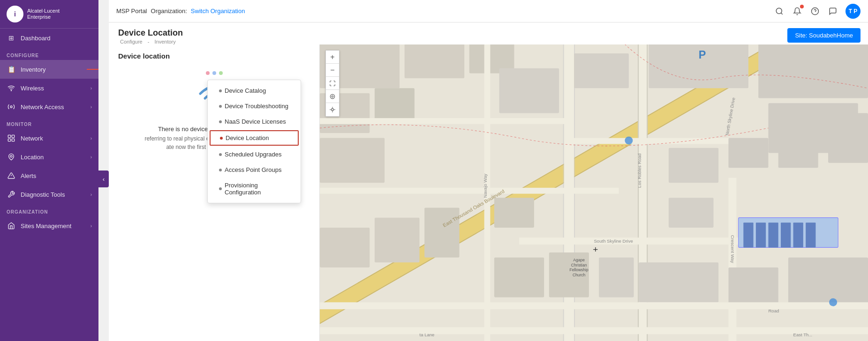 This screenshot has height=341, width=868. What do you see at coordinates (49, 69) in the screenshot?
I see `sidebar-item-inventory: 📋 Inventory` at bounding box center [49, 69].